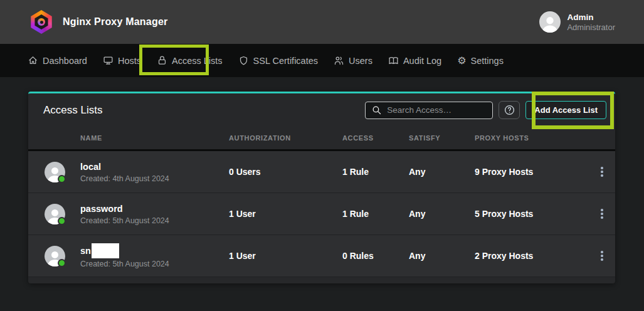 The image size is (644, 311). Describe the element at coordinates (286, 138) in the screenshot. I see `column-header-authorization: AUTHORIZATION` at that location.